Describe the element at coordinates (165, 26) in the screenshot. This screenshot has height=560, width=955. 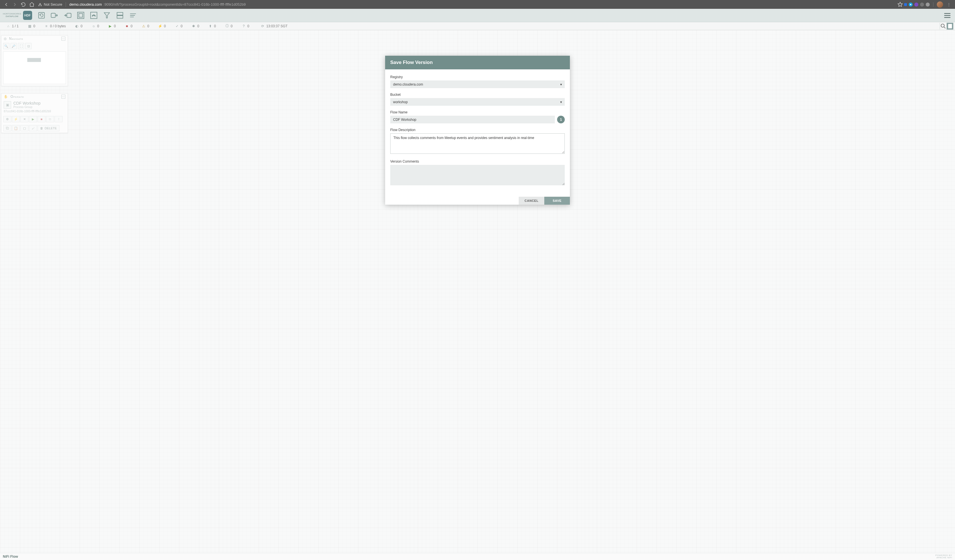
I see `disabled-count: 0` at that location.